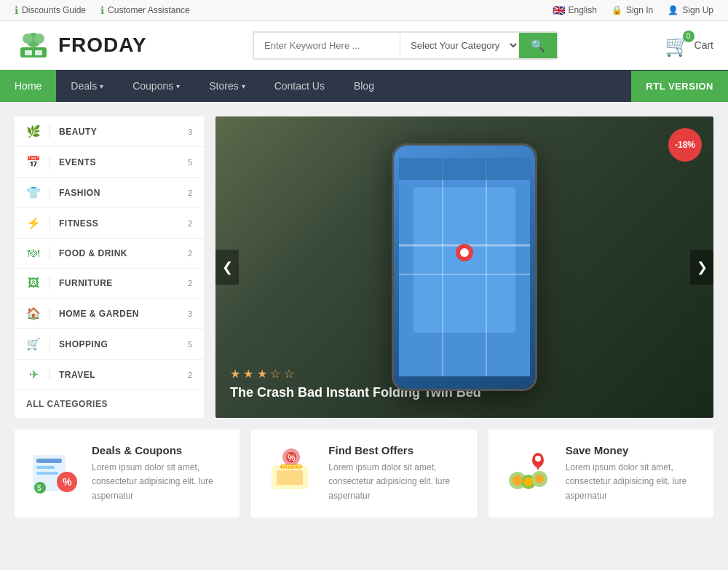  I want to click on search-input, so click(327, 45).